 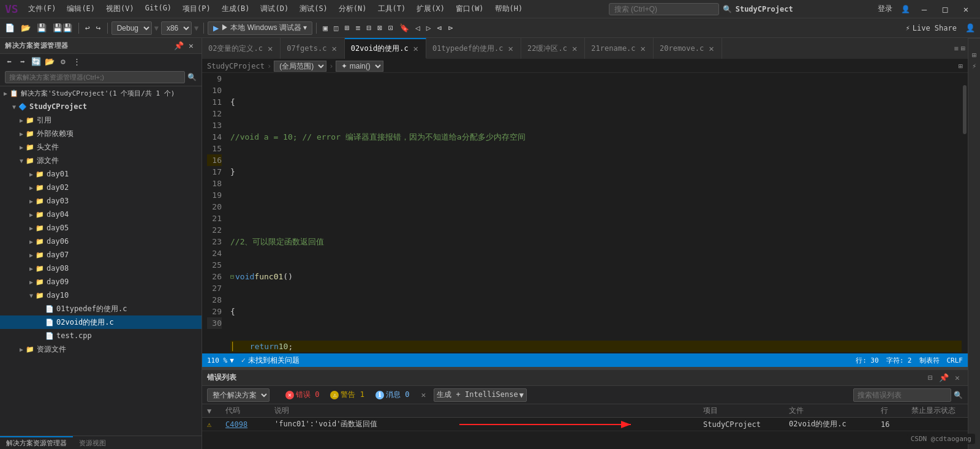 I want to click on menu-analyze: 分析(N), so click(x=353, y=9).